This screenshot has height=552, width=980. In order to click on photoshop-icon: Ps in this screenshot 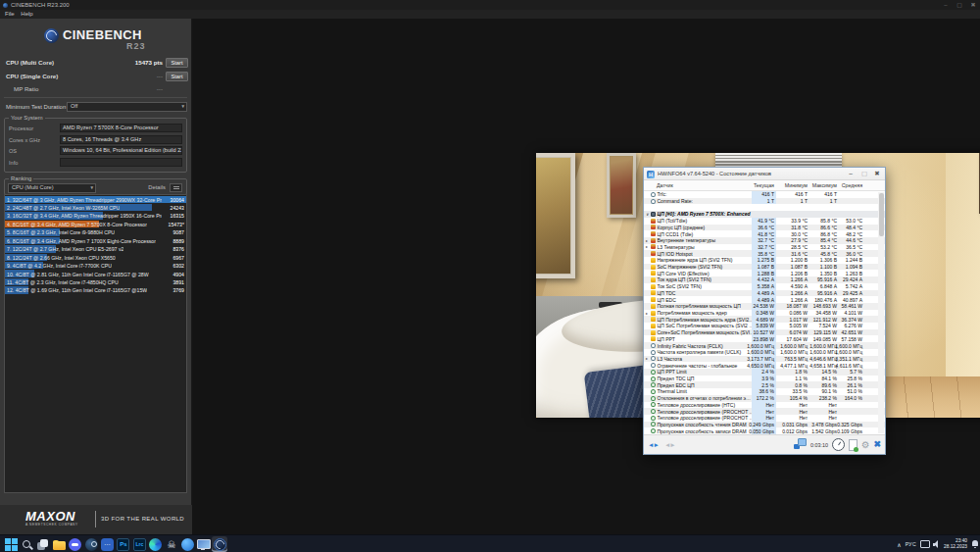, I will do `click(123, 544)`.